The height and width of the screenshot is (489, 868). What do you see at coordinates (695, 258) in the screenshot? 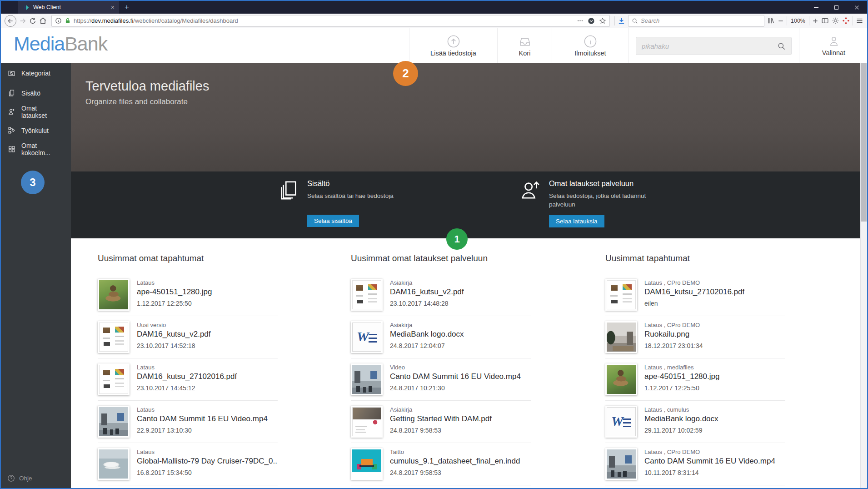
I see `column-title: Uusimmat tapahtumat` at bounding box center [695, 258].